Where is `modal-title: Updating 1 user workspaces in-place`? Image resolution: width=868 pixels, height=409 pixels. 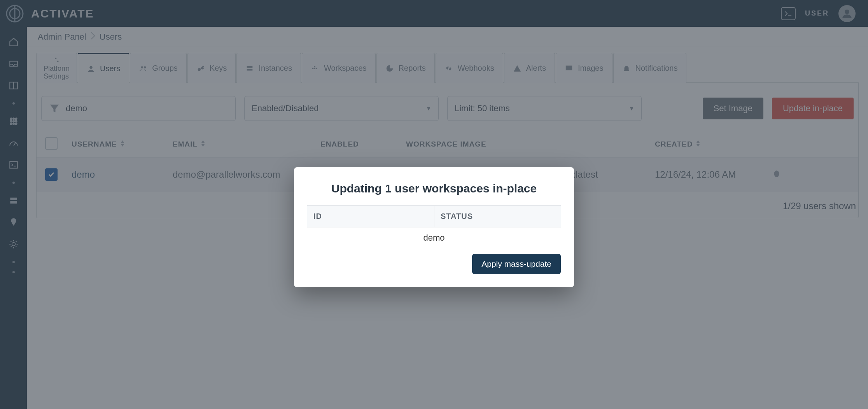
modal-title: Updating 1 user workspaces in-place is located at coordinates (434, 189).